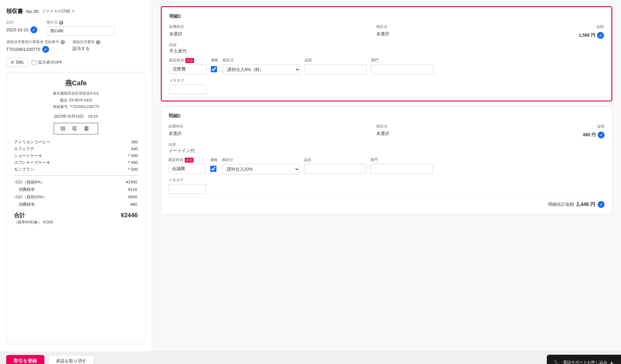  I want to click on table-row: 消費税等 ¥116, so click(76, 190).